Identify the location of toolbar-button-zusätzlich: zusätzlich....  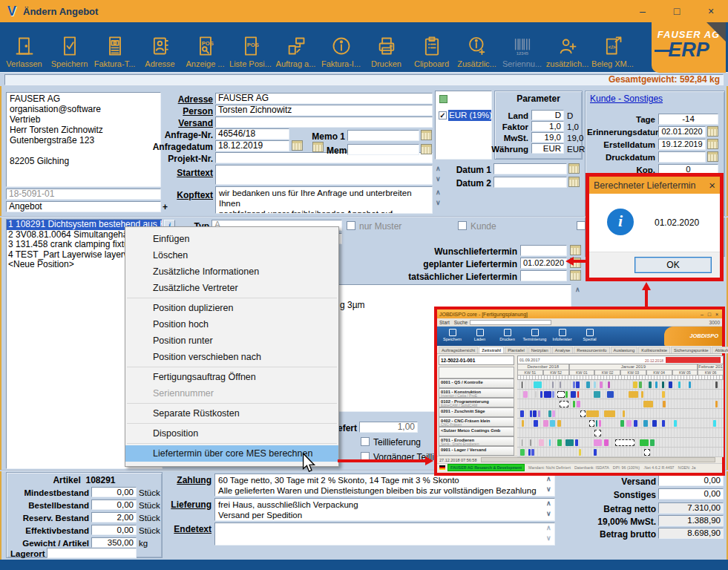
(567, 47).